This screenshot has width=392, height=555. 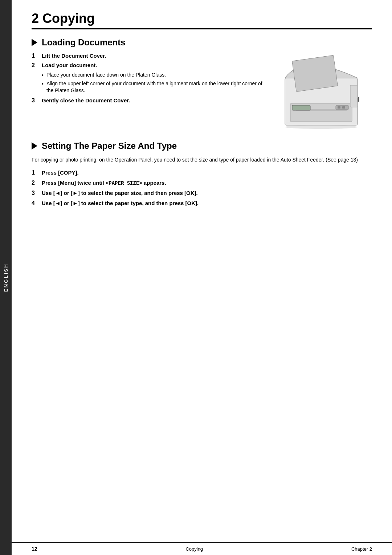 What do you see at coordinates (151, 80) in the screenshot?
I see `loading-docs-content: 1 Lift the Document Cover. 2 Load your d…` at bounding box center [151, 80].